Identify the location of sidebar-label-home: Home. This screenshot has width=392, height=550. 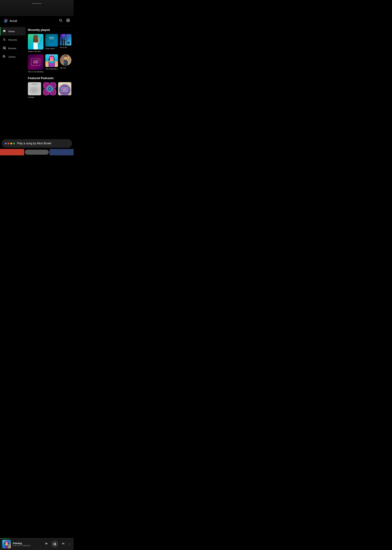
(12, 31).